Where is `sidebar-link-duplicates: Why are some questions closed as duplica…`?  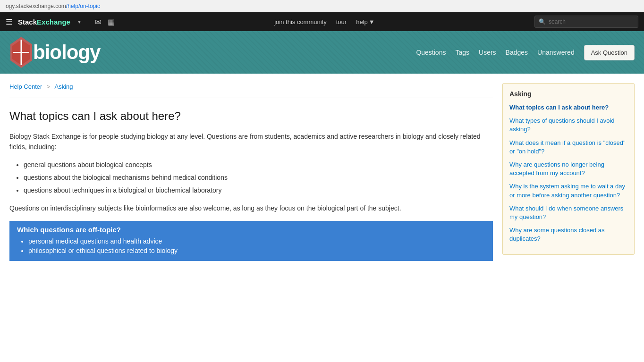
sidebar-link-duplicates: Why are some questions closed as duplica… is located at coordinates (568, 235).